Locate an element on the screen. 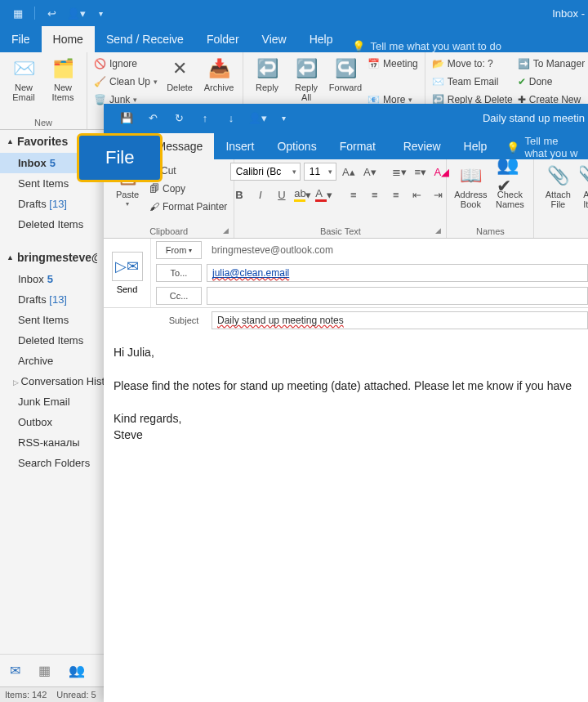 This screenshot has width=588, height=702. tab-view: View is located at coordinates (274, 39).